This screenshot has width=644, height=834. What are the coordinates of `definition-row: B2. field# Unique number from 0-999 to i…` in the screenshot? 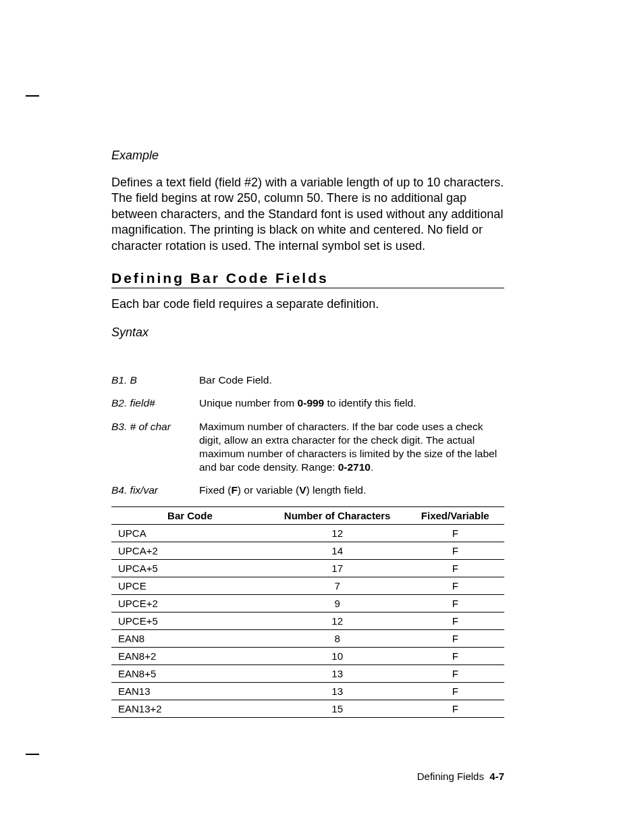 It's located at (308, 403).